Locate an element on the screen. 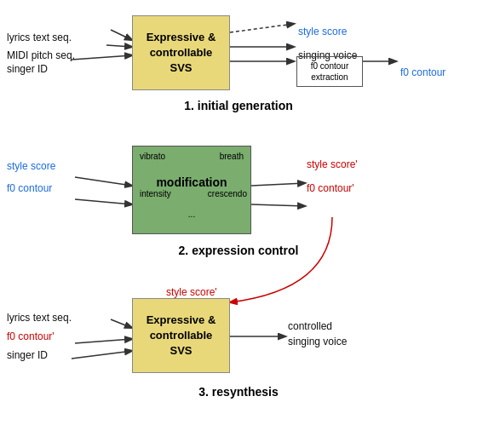 This screenshot has width=477, height=448. s3-input-singer: singer ID is located at coordinates (27, 355).